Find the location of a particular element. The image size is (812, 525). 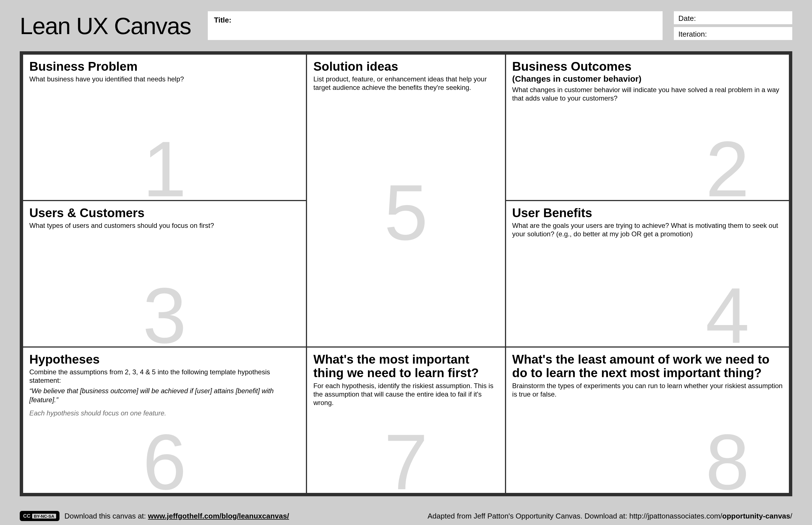

box-number: 8 is located at coordinates (727, 458).